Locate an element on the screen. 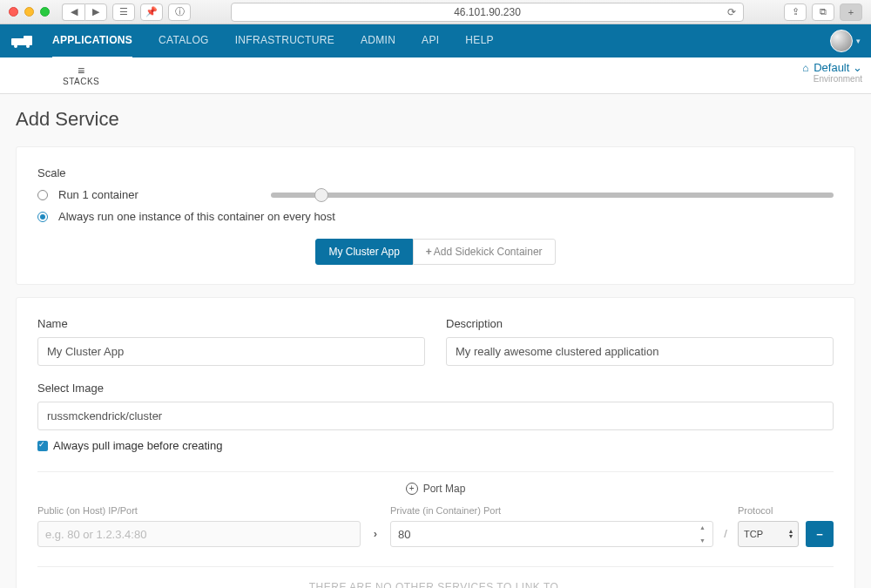 The width and height of the screenshot is (871, 588). stacks-label: STACKS is located at coordinates (81, 82).